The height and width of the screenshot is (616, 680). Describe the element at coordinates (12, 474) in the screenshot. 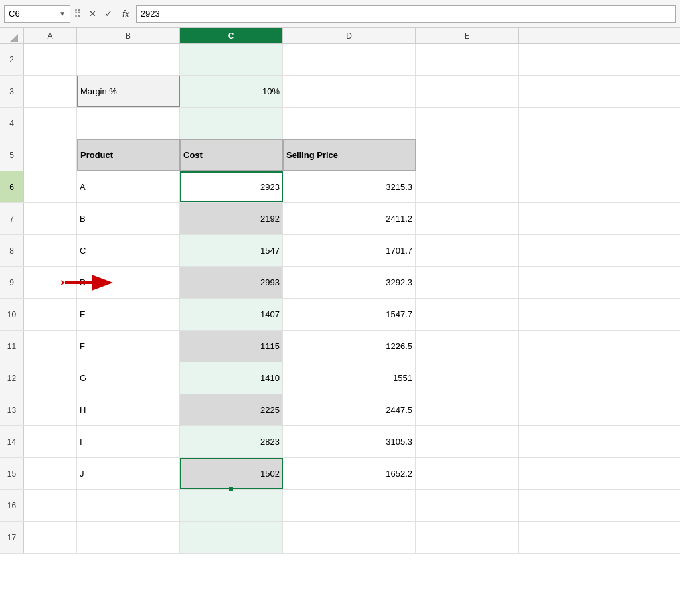

I see `row-header-15: 15` at that location.